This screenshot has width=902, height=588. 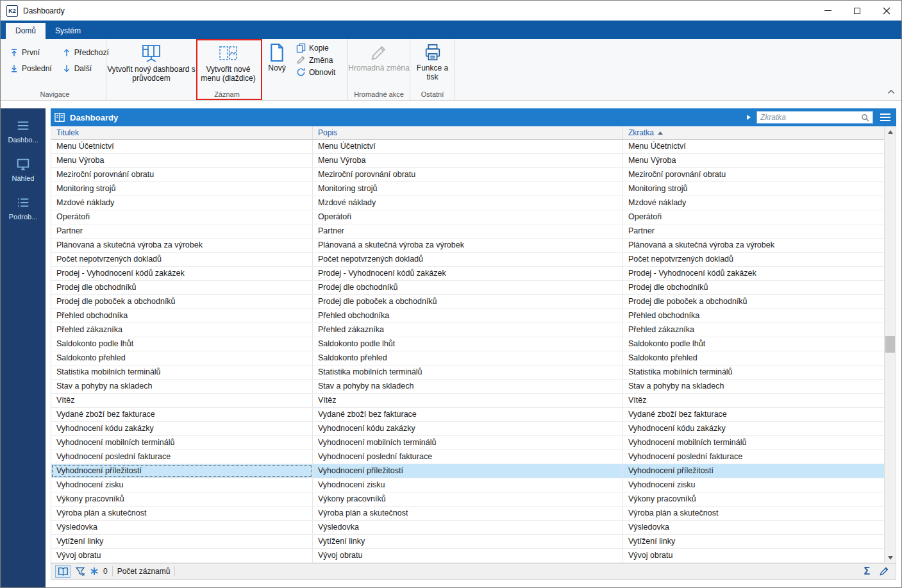 What do you see at coordinates (857, 11) in the screenshot?
I see `maximize-icon` at bounding box center [857, 11].